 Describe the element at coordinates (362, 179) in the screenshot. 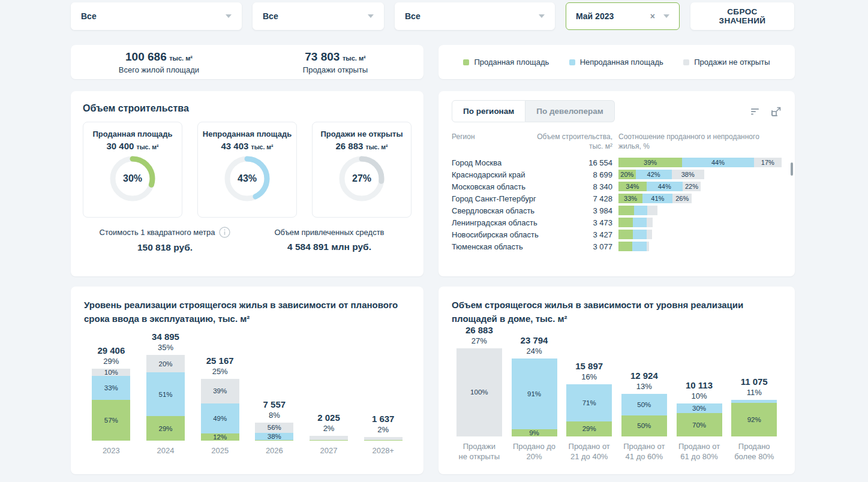

I see `donut-percent: 27%` at that location.